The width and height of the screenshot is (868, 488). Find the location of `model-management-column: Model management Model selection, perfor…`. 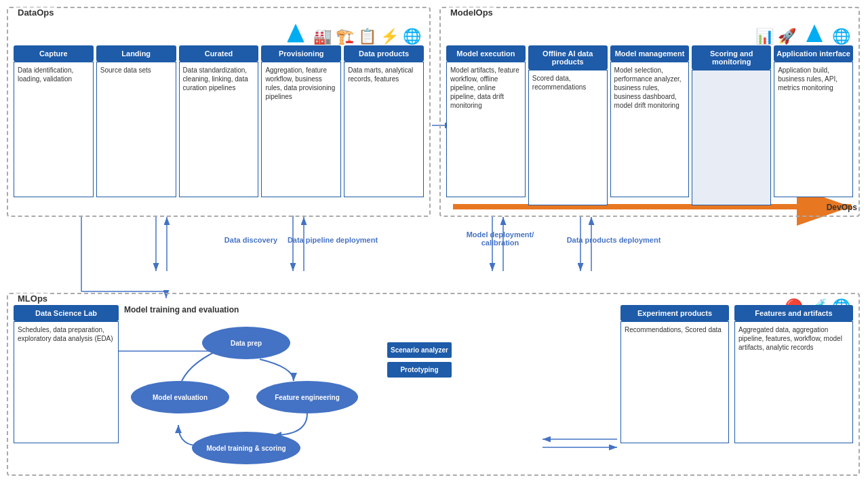

model-management-column: Model management Model selection, perfor… is located at coordinates (650, 125).